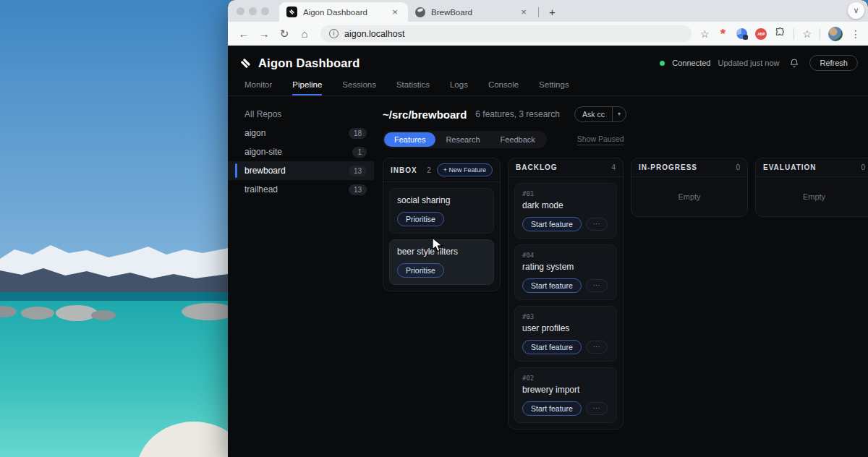  Describe the element at coordinates (566, 378) in the screenshot. I see `card-id: #02` at that location.